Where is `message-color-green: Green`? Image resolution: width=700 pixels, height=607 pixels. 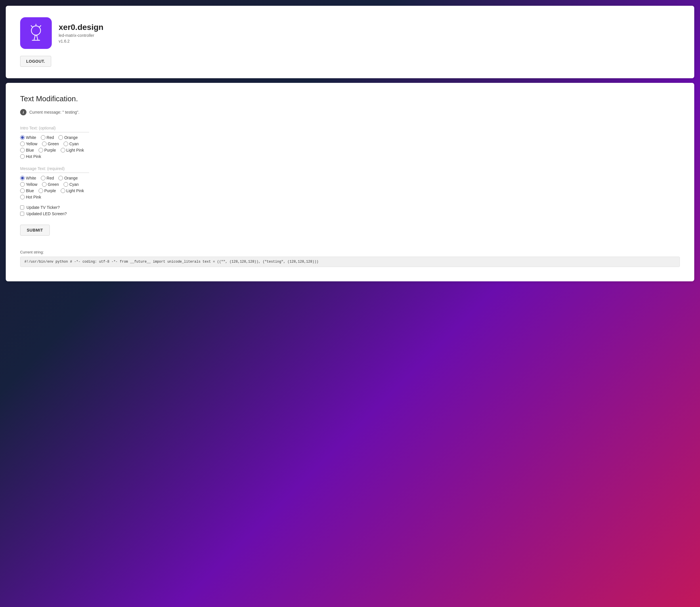
message-color-green: Green is located at coordinates (50, 184).